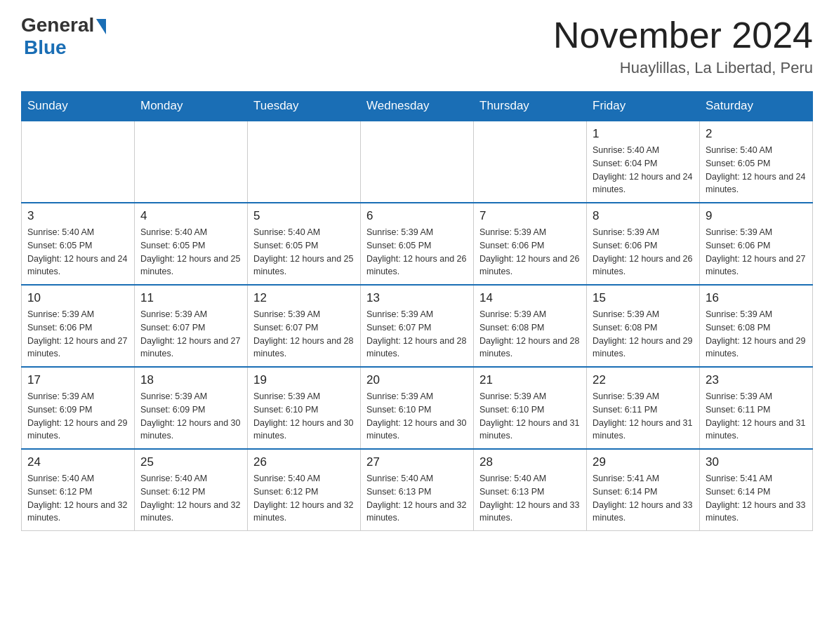 Image resolution: width=834 pixels, height=644 pixels. I want to click on calendar-cell: 1Sunrise: 5:40 AM Sunset: 6:04 PM Daylig…, so click(643, 161).